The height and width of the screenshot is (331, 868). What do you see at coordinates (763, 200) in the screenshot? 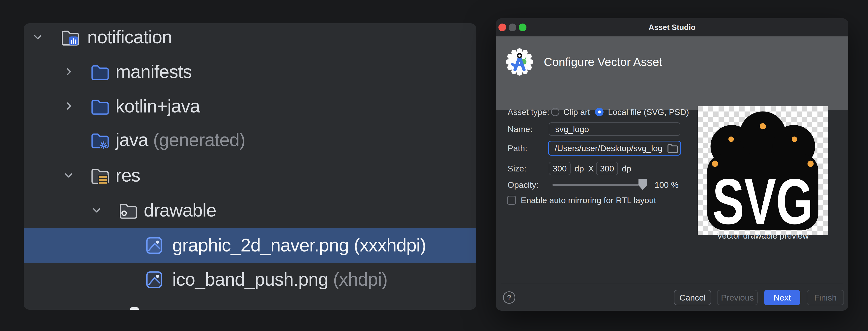
I see `svg-text: SVG` at bounding box center [763, 200].